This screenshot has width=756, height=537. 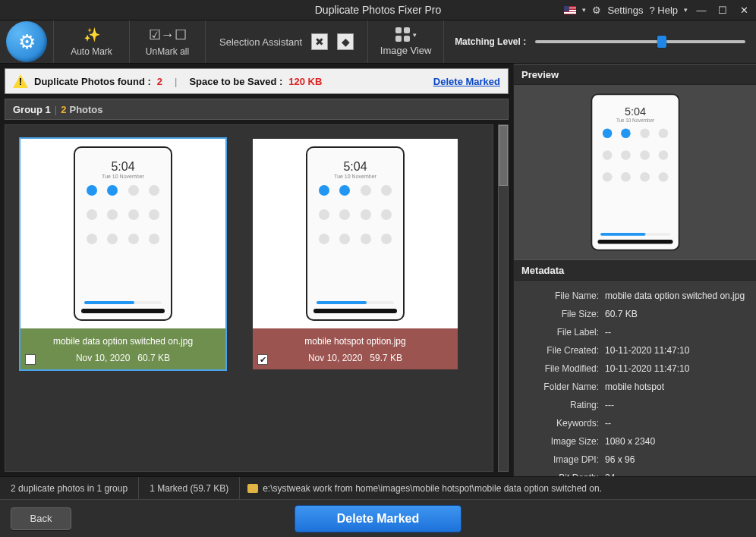 What do you see at coordinates (563, 369) in the screenshot?
I see `metadata-key: File Modified:` at bounding box center [563, 369].